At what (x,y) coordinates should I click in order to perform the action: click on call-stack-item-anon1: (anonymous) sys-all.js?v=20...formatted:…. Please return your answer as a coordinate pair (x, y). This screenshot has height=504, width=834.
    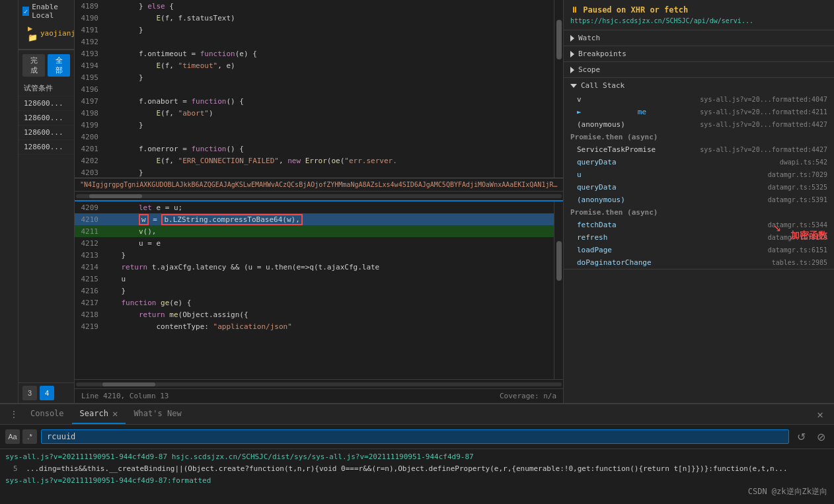
    Looking at the image, I should click on (699, 124).